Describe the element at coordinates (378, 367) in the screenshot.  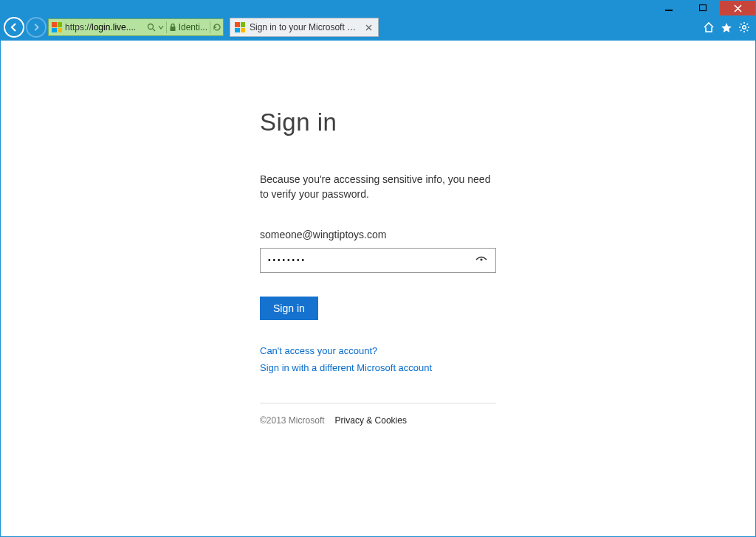
I see `different-account-link: Sign in with a different Microsoft accou…` at that location.